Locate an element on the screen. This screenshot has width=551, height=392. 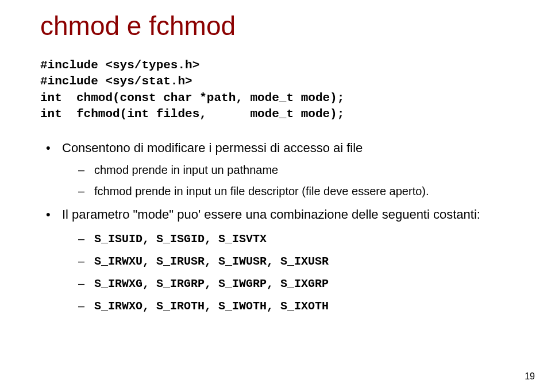
code-line: int chmod(const char *path, mode_t mode)… is located at coordinates (192, 98).